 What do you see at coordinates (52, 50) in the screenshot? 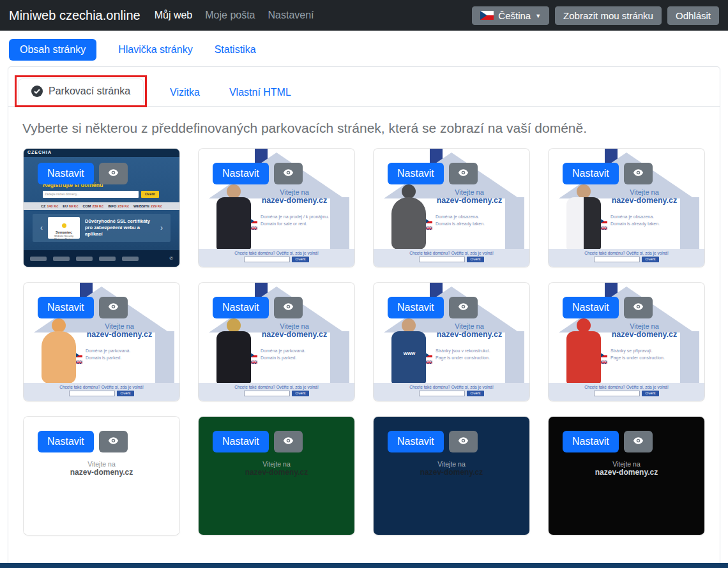
I see `tab-obsah-stranky: Obsah stránky` at bounding box center [52, 50].